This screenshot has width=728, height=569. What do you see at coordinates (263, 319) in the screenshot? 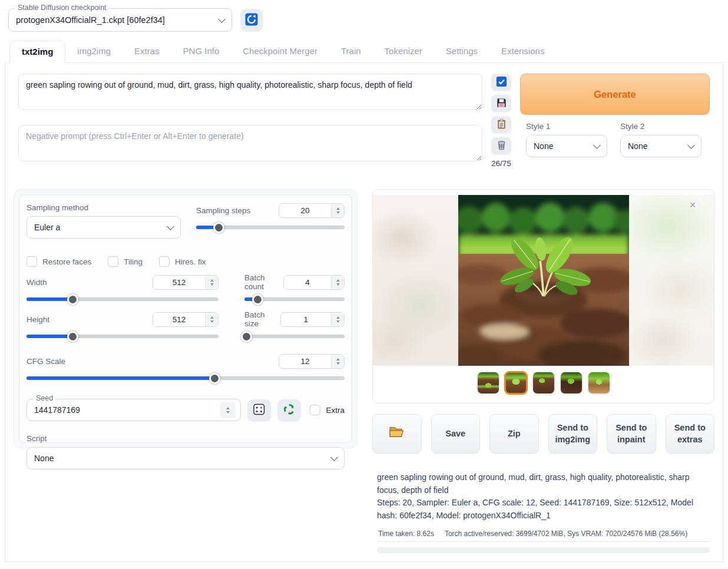
I see `batch-size-label: Batch size` at bounding box center [263, 319].